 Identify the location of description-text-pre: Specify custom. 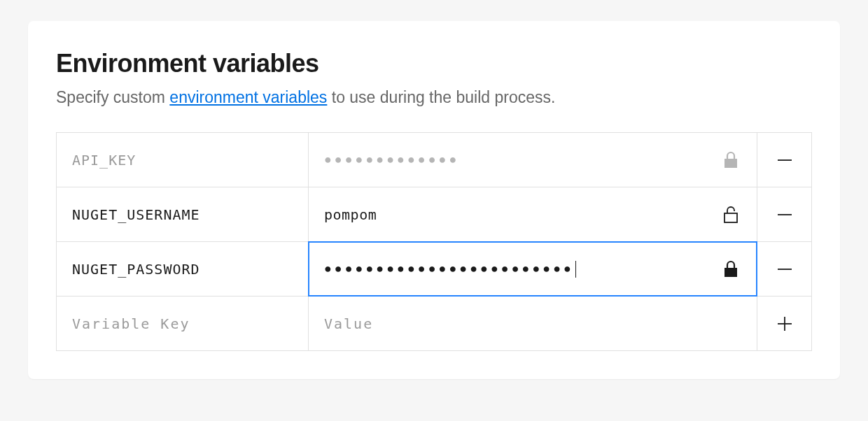
(113, 97).